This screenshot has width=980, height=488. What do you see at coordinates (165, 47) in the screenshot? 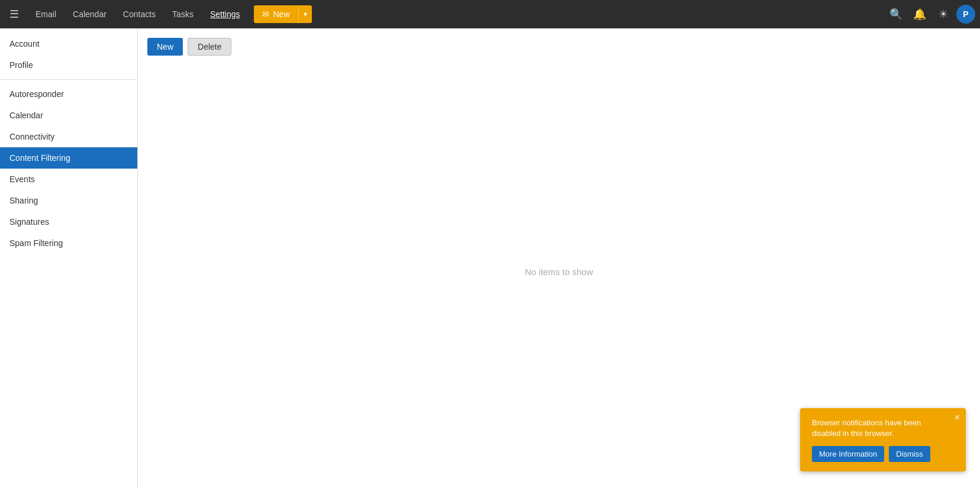
I see `new-button: New` at bounding box center [165, 47].